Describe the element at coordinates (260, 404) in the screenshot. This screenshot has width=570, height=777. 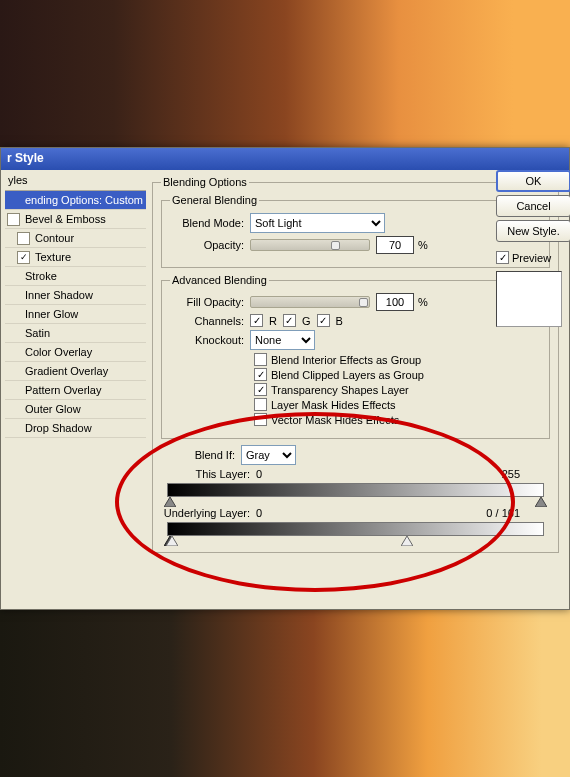
I see `opt-layer-mask-checkbox` at that location.